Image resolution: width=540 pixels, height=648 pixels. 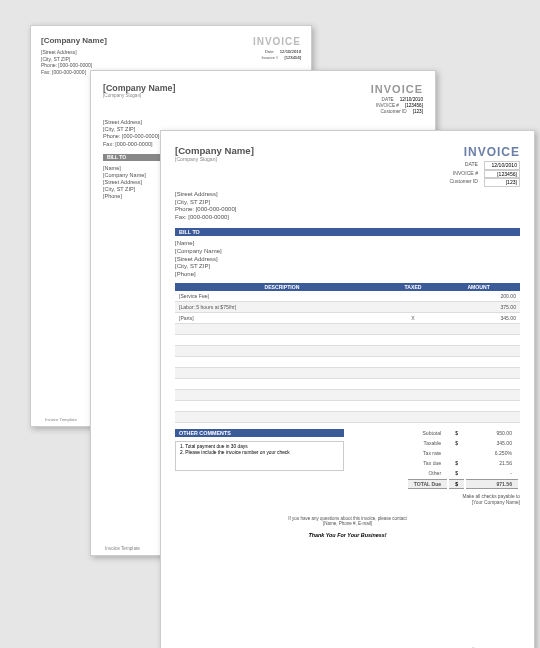 What do you see at coordinates (348, 260) in the screenshot?
I see `billto-street: [Street Address]` at bounding box center [348, 260].